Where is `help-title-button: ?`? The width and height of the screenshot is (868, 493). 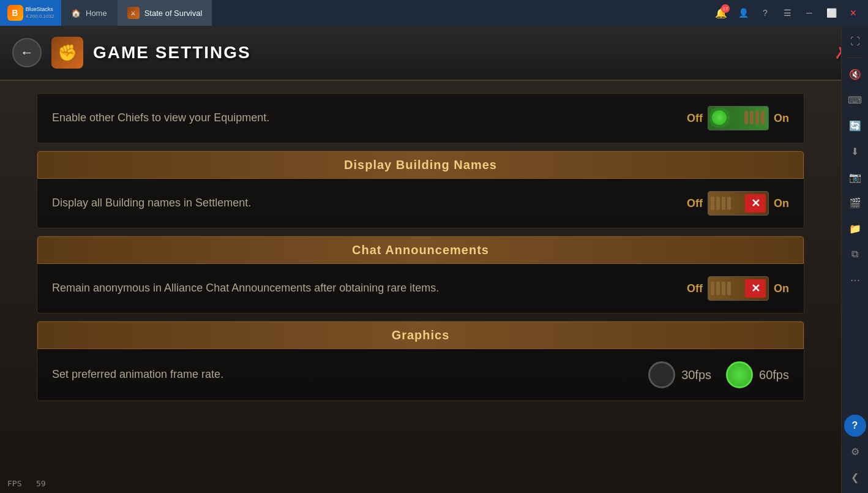 help-title-button: ? is located at coordinates (765, 13).